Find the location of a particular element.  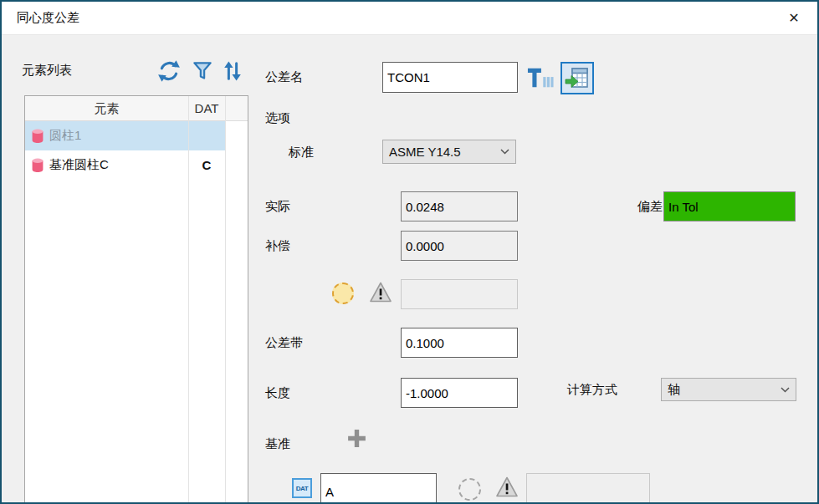

calc-method-dropdown: 轴 is located at coordinates (729, 389).